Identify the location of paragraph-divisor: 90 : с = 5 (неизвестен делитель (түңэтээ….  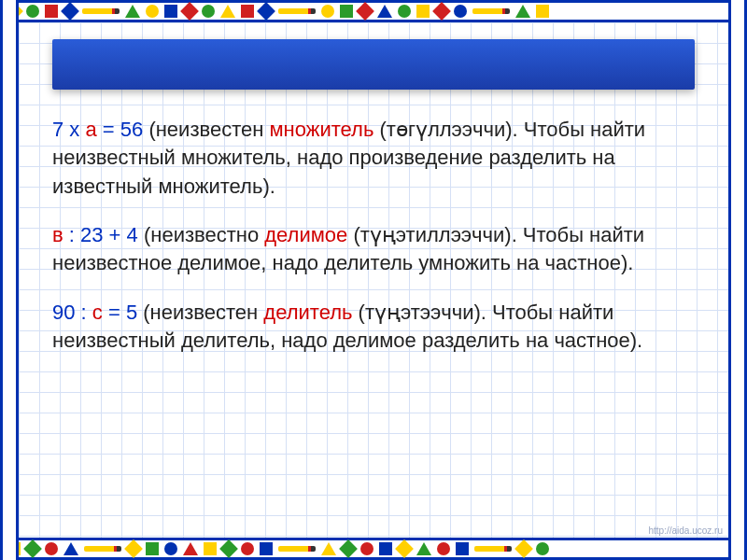
(374, 327).